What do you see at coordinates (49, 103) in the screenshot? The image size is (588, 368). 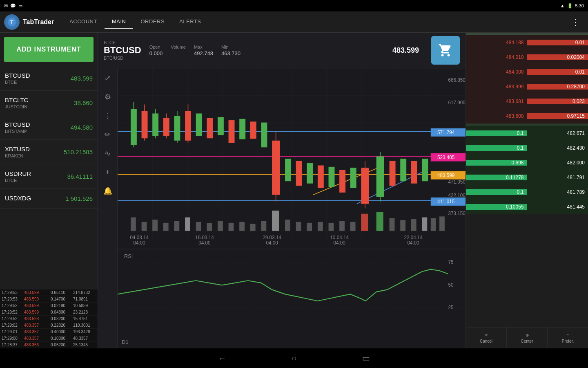 I see `list-item: BTCLTC JUSTCOIN 38.660` at bounding box center [49, 103].